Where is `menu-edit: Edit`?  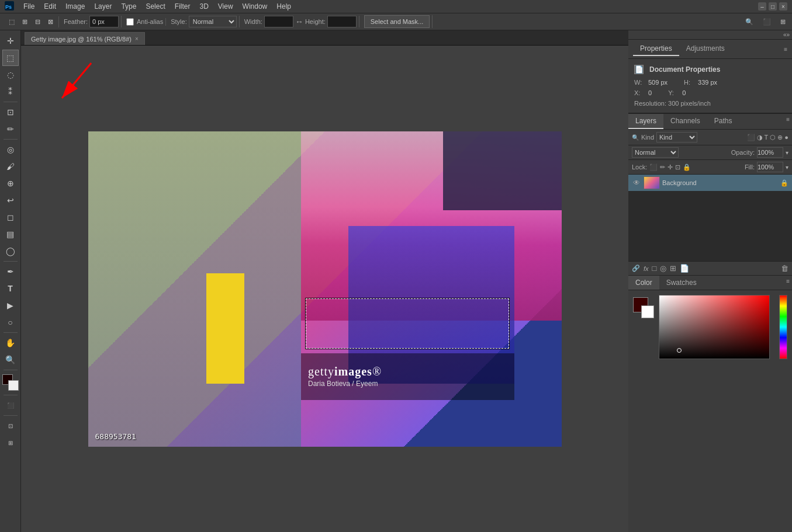 menu-edit: Edit is located at coordinates (50, 6).